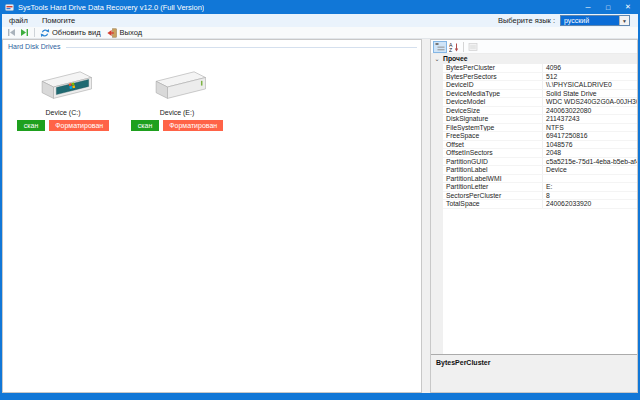  What do you see at coordinates (595, 20) in the screenshot?
I see `language-select: русский ▼` at bounding box center [595, 20].